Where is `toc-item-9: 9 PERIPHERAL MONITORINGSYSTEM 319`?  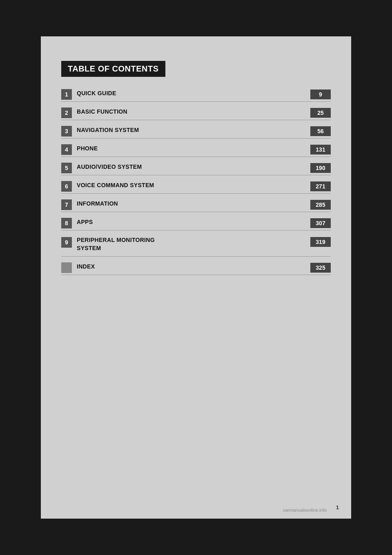 toc-item-9: 9 PERIPHERAL MONITORINGSYSTEM 319 is located at coordinates (196, 246).